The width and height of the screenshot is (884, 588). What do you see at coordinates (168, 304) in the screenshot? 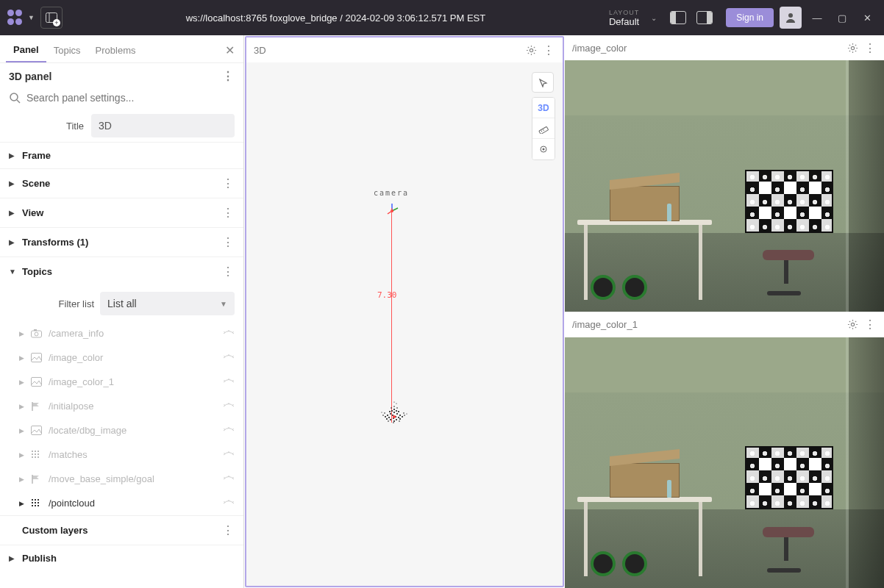
I see `filter-select: List all ▼` at bounding box center [168, 304].